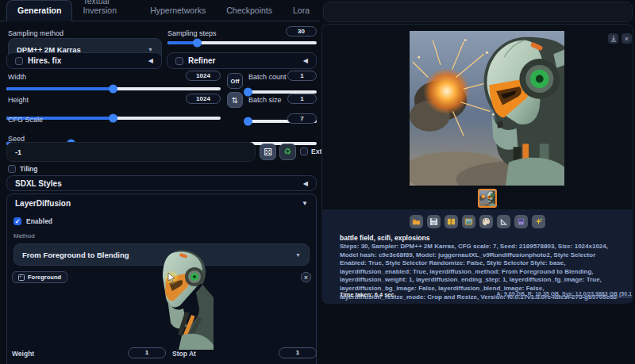 This screenshot has width=635, height=364. I want to click on swap-dimensions-button: ⇅, so click(235, 100).